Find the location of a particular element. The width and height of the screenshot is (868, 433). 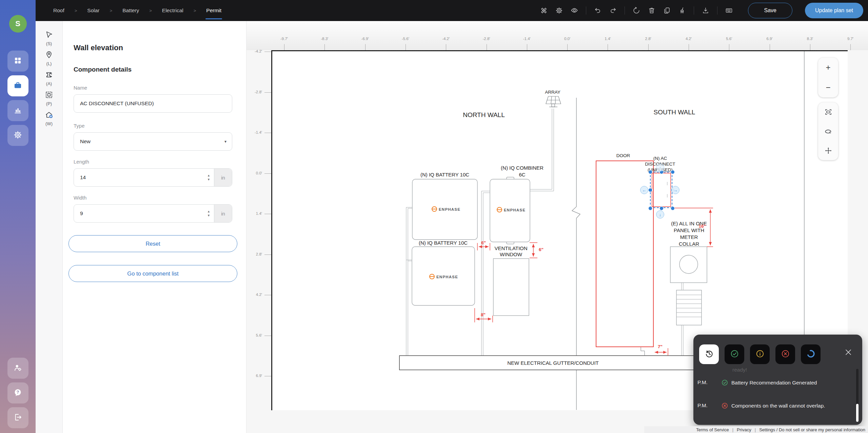

scrollbar-thumb is located at coordinates (857, 413).